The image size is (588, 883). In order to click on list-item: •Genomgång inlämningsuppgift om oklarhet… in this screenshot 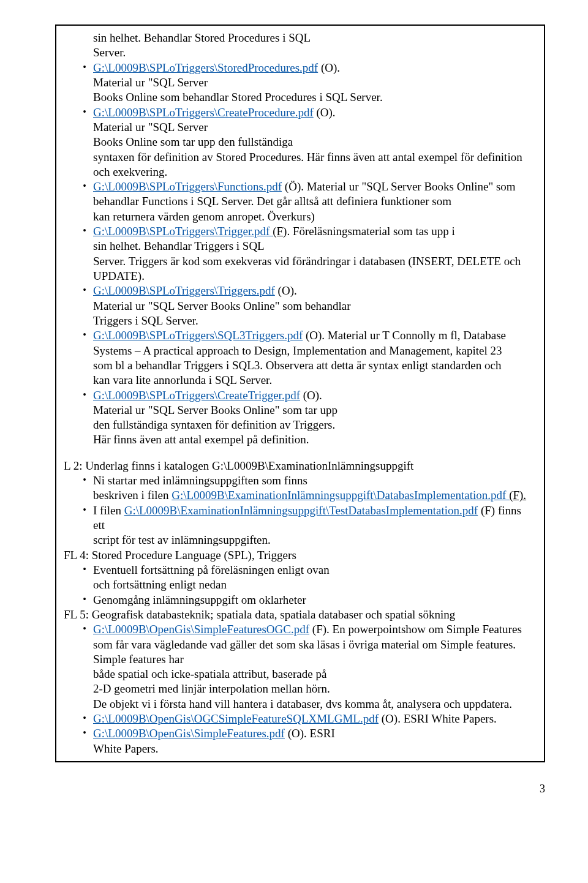, I will do `click(301, 600)`.